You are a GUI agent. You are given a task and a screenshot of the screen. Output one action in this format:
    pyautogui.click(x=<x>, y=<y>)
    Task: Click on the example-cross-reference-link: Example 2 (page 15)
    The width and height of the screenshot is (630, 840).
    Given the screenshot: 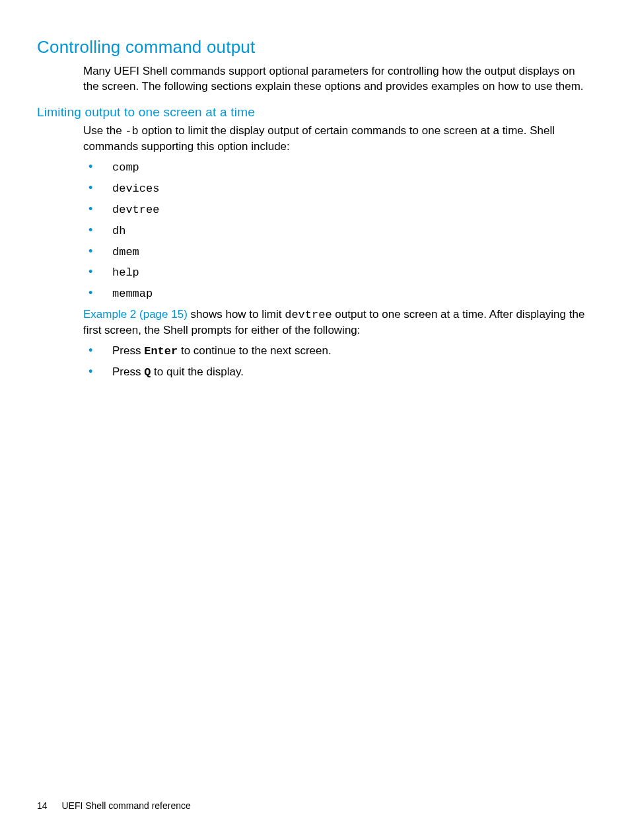 What is the action you would take?
    pyautogui.click(x=135, y=315)
    